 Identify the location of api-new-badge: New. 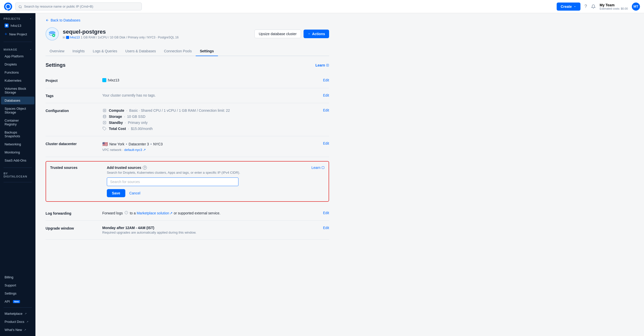
(17, 302).